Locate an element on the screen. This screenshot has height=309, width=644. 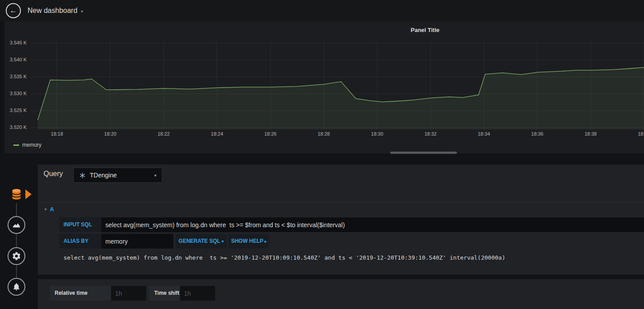
x-axis-label: 18:32 is located at coordinates (431, 134).